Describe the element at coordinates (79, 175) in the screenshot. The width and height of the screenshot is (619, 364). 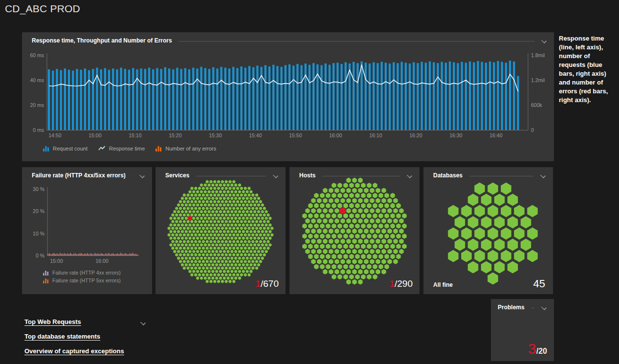
I see `tile-title: Failure rate (HTTP 4xx/5xx errors)` at that location.